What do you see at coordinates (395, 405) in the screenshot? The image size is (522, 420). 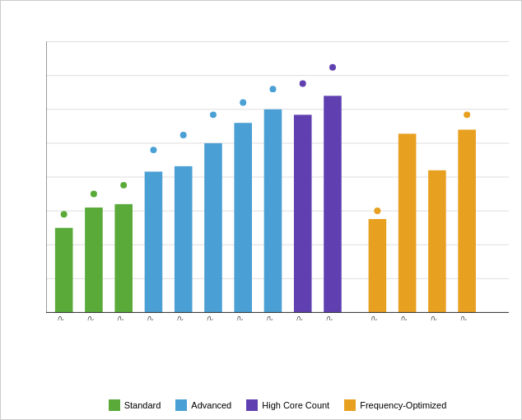 I see `legend-item: Frequency-Optimized` at bounding box center [395, 405].